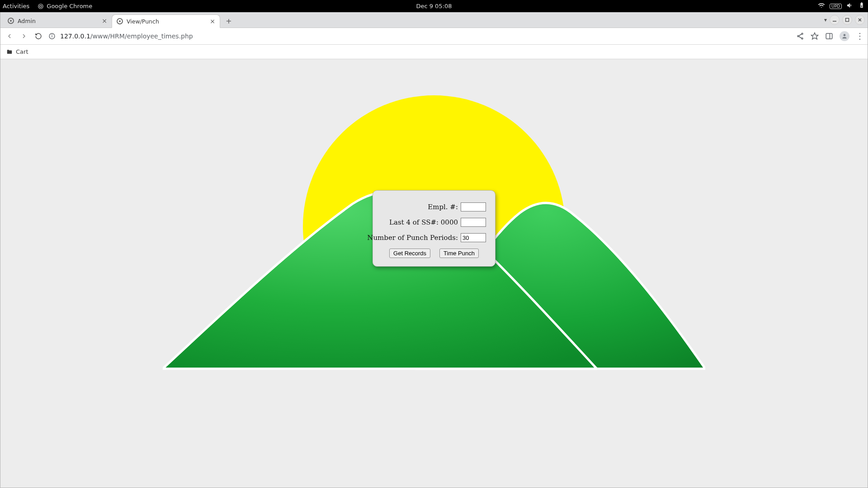  Describe the element at coordinates (473, 238) in the screenshot. I see `punch-periods-input` at that location.